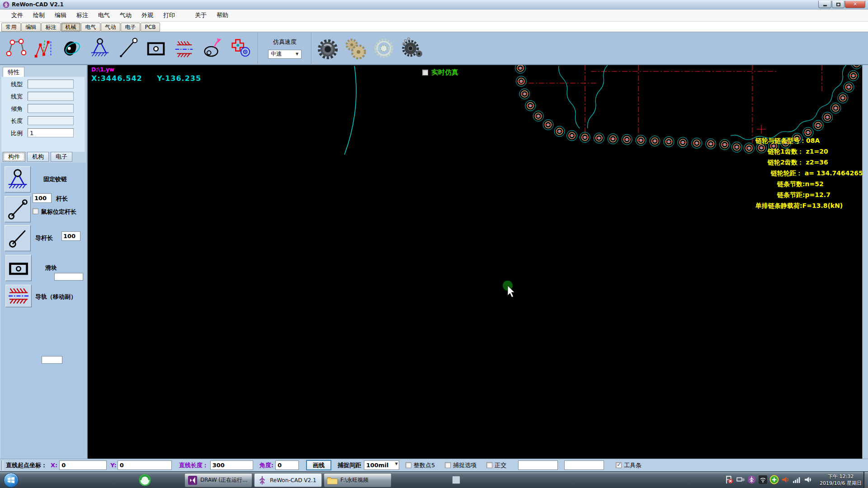  I want to click on linewidth-input, so click(51, 96).